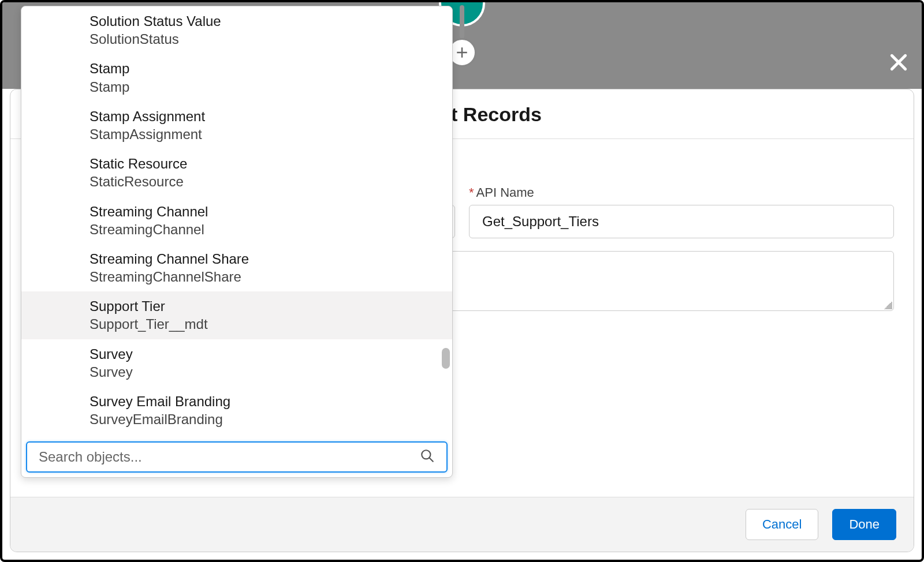 The width and height of the screenshot is (924, 562). Describe the element at coordinates (237, 30) in the screenshot. I see `object-option: Solution Status ValueSolutionStatus` at that location.